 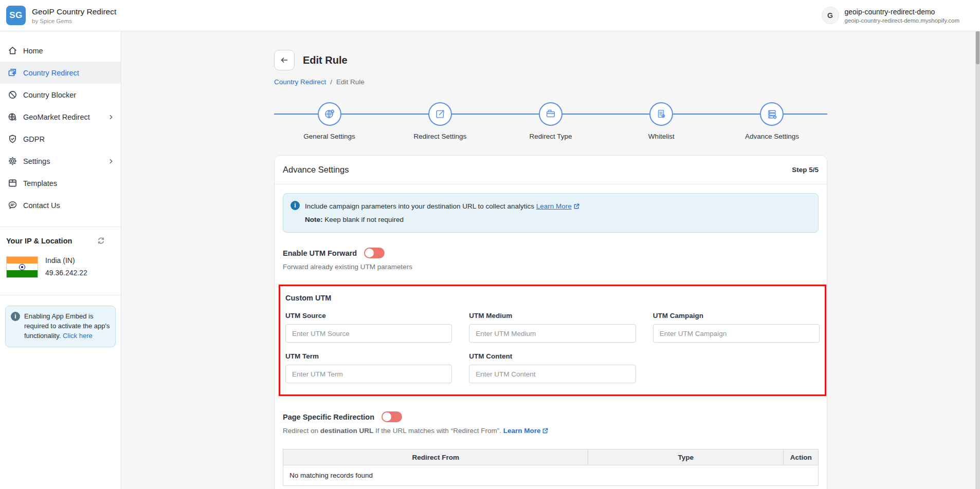 What do you see at coordinates (552, 333) in the screenshot?
I see `utm-medium-input` at bounding box center [552, 333].